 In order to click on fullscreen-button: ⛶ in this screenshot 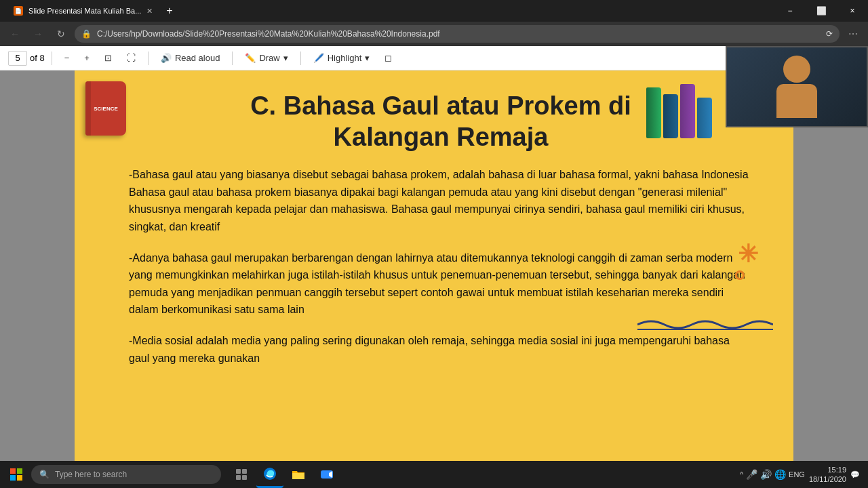, I will do `click(132, 58)`.